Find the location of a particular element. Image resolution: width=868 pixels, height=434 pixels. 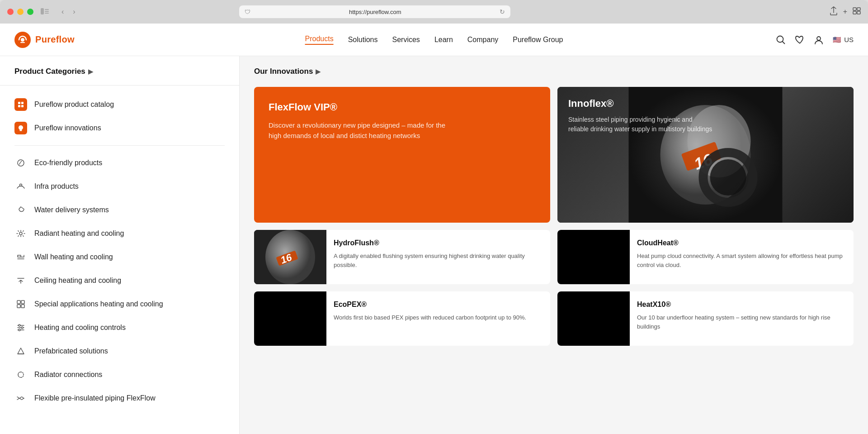

address-bar-input is located at coordinates (375, 12).